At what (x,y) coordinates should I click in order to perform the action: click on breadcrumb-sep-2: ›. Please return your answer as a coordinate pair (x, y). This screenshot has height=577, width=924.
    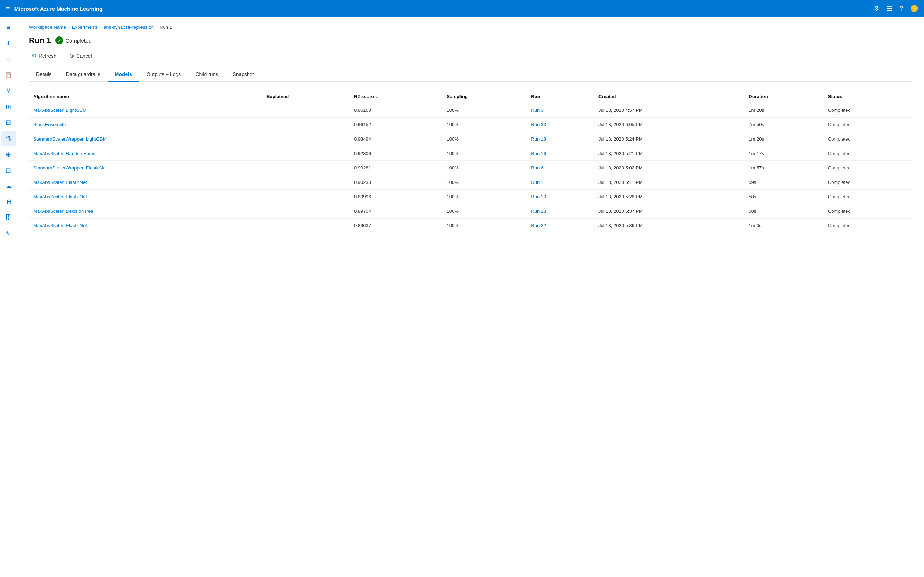
    Looking at the image, I should click on (101, 27).